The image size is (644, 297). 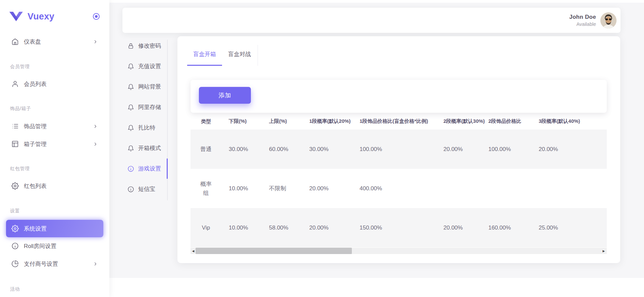 What do you see at coordinates (55, 229) in the screenshot?
I see `sidebar-item-system-settings: 系统设置` at bounding box center [55, 229].